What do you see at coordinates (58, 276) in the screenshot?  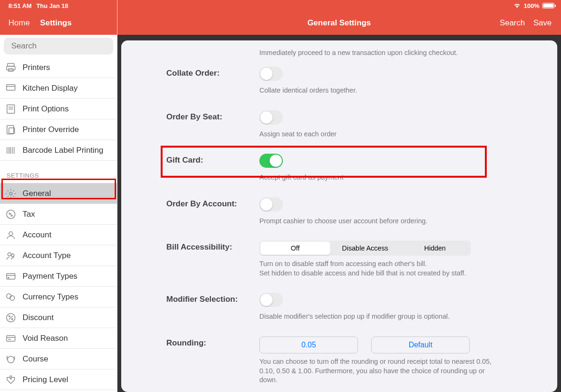 I see `sidebar-item-payment-types: Payment Types` at bounding box center [58, 276].